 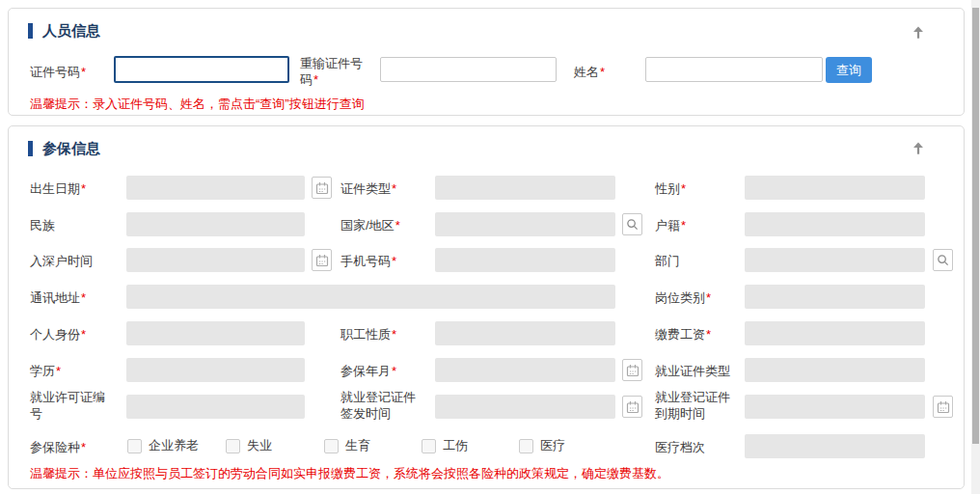 What do you see at coordinates (332, 446) in the screenshot?
I see `maternity-checkbox` at bounding box center [332, 446].